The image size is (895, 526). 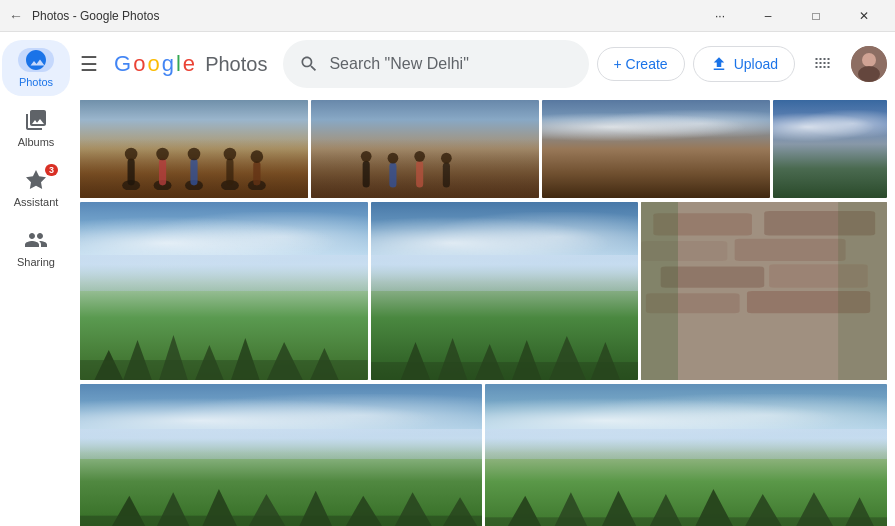 I want to click on logo-photos-text: Photos, so click(x=236, y=64).